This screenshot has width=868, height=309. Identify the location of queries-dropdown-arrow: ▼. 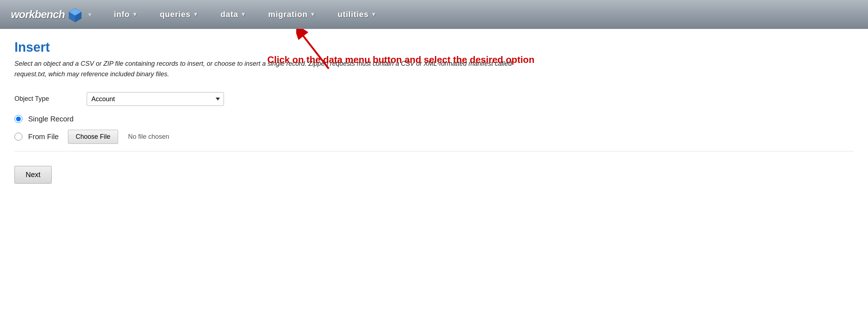
(196, 14).